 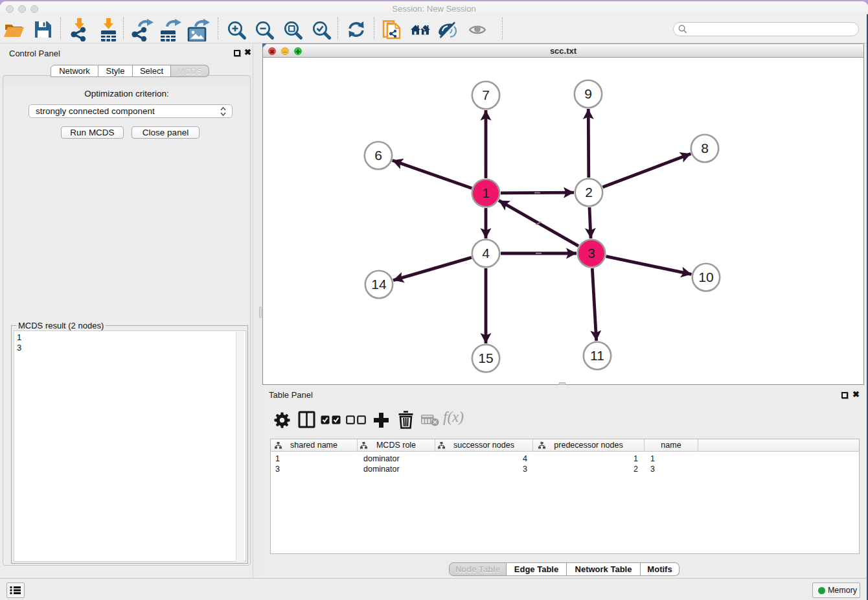 I want to click on svg-text: 8, so click(x=705, y=148).